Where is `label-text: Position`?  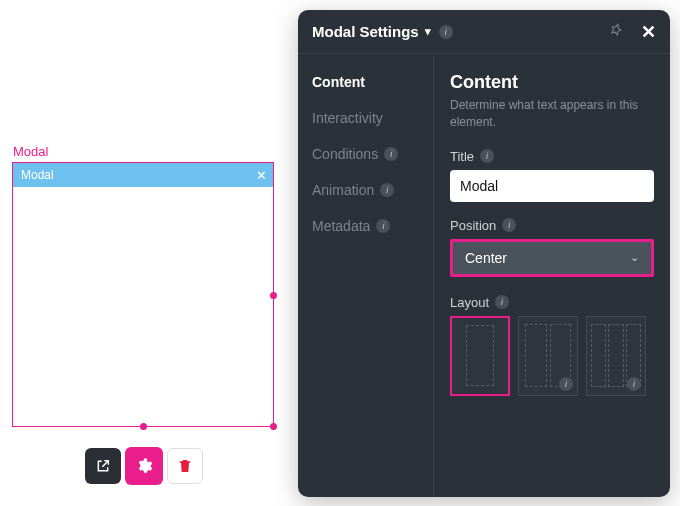
label-text: Position is located at coordinates (473, 226).